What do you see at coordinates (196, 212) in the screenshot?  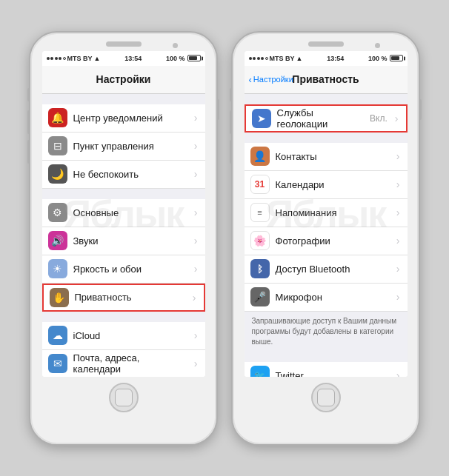 I see `chevron-general: ›` at bounding box center [196, 212].